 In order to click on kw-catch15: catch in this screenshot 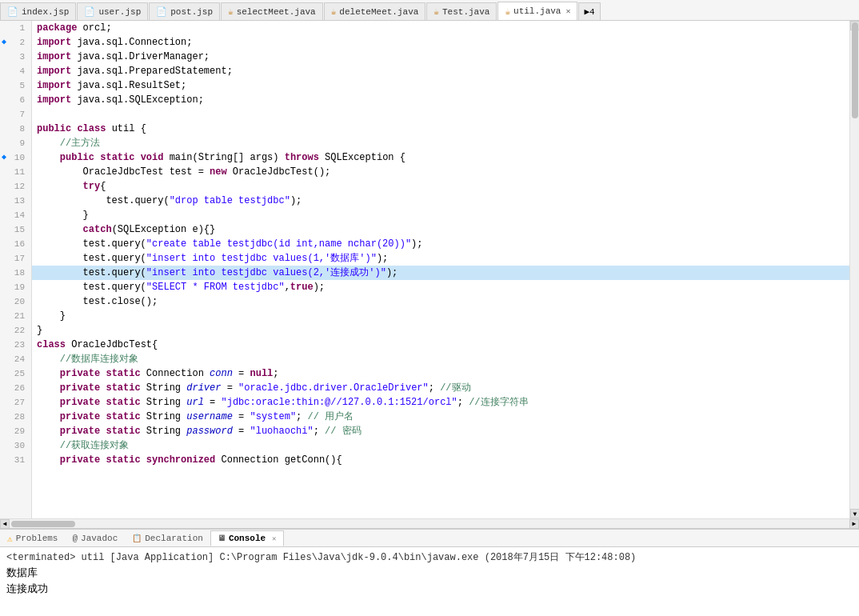, I will do `click(98, 230)`.